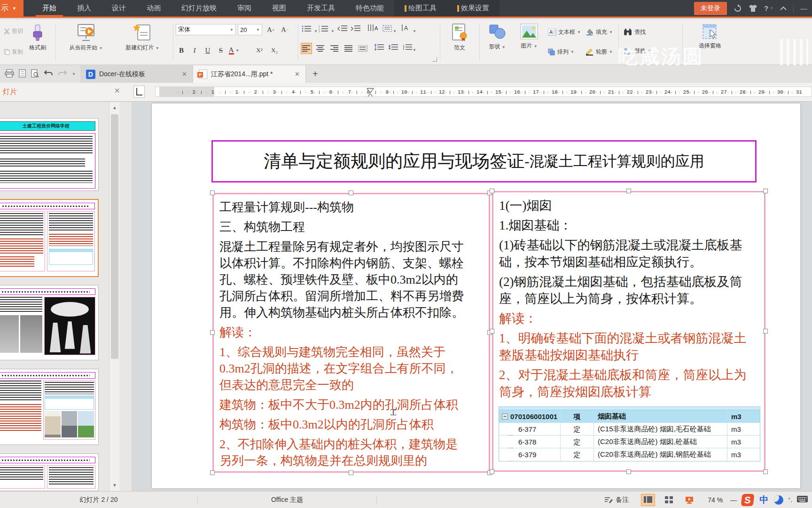 The height and width of the screenshot is (508, 812). I want to click on new-slide-button: 新建幻灯片 ▼, so click(142, 38).